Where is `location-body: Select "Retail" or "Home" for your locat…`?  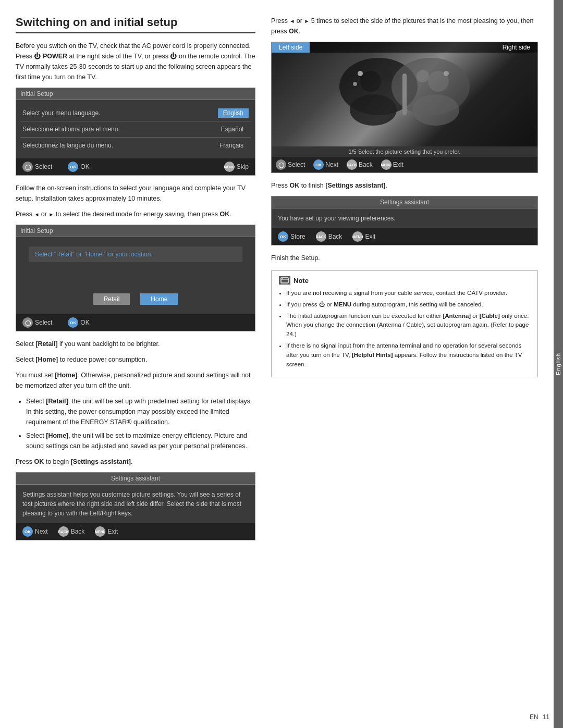
location-body: Select "Retail" or "Home" for your locat… is located at coordinates (136, 276).